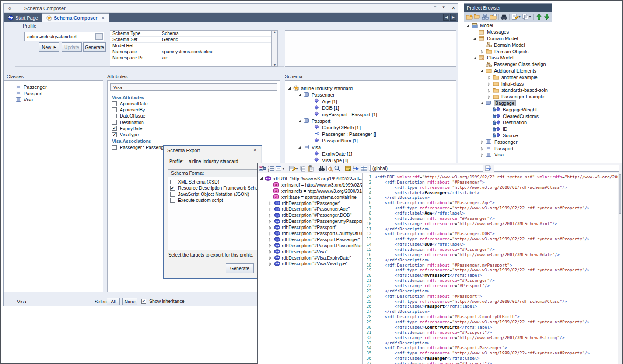 The image size is (623, 364). I want to click on dom-tree-toggle-icon, so click(263, 169).